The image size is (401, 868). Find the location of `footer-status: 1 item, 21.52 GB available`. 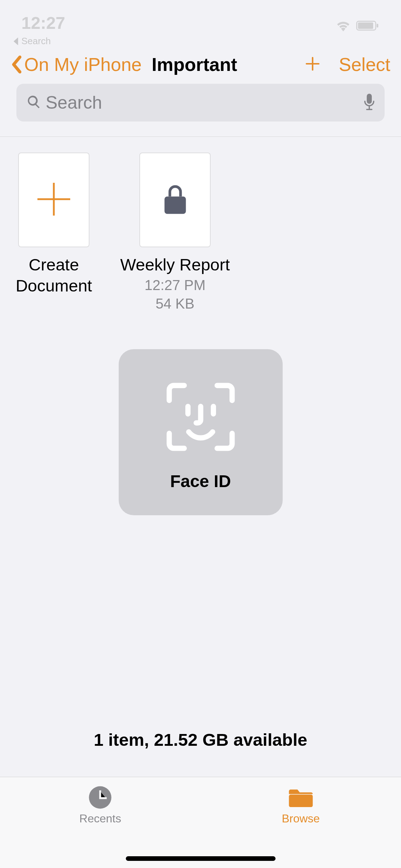

footer-status: 1 item, 21.52 GB available is located at coordinates (200, 740).